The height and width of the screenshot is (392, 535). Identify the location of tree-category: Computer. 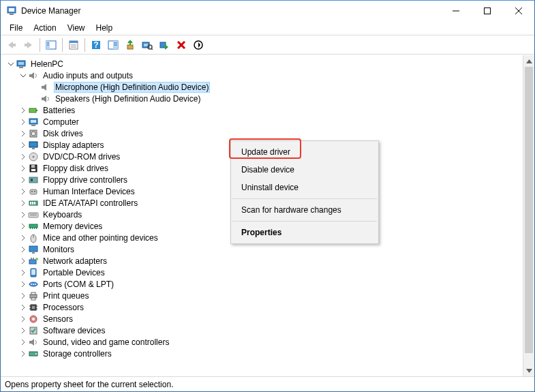
(262, 121).